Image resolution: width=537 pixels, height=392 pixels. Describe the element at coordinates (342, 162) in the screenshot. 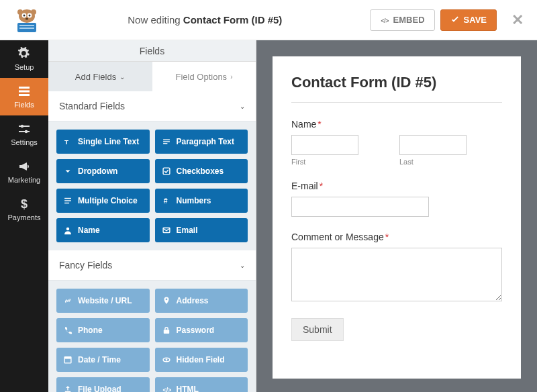

I see `first-sublabel: First` at that location.